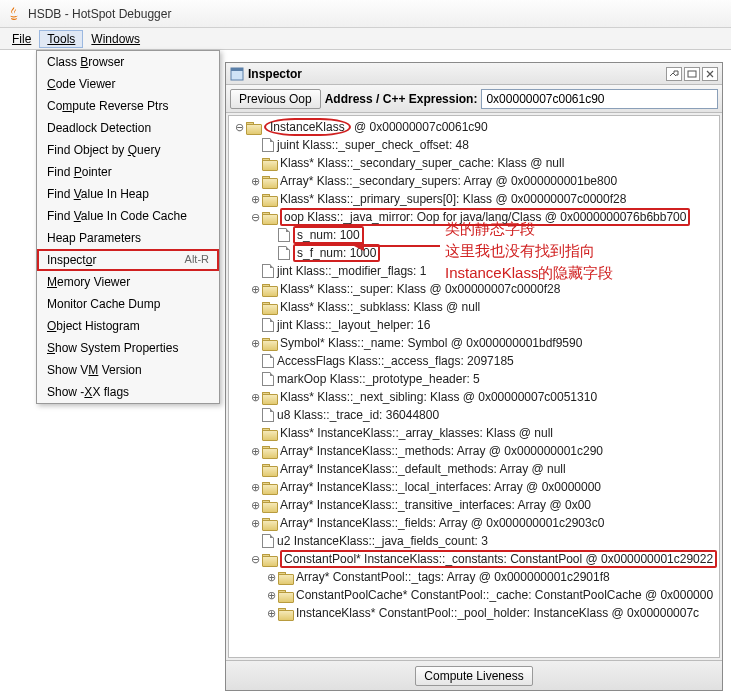 The height and width of the screenshot is (699, 731). What do you see at coordinates (474, 595) in the screenshot?
I see `tree-row: ⊕ConstantPoolCache* ConstantPool::_cache…` at bounding box center [474, 595].